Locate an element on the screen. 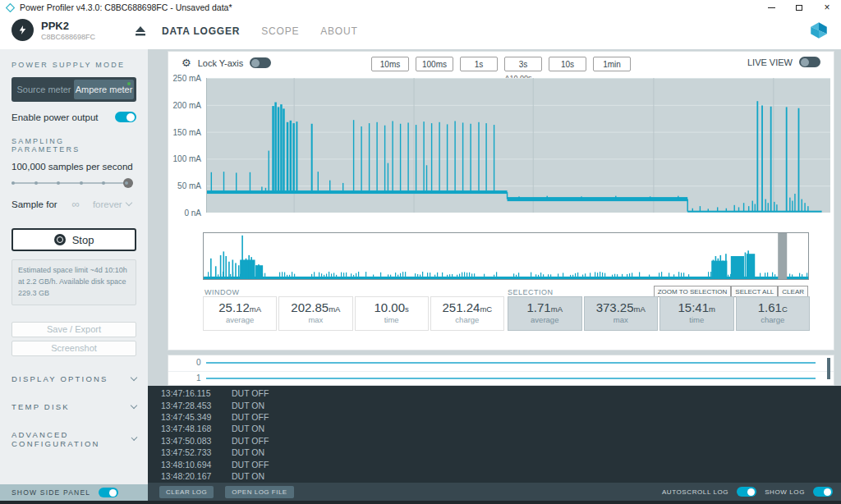  save-export-button: Save / Export is located at coordinates (74, 330).